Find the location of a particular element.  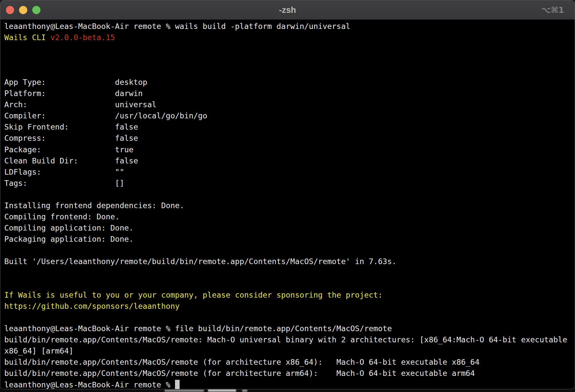

terminal-text-segment: Compiling frontend: Done. is located at coordinates (62, 216).